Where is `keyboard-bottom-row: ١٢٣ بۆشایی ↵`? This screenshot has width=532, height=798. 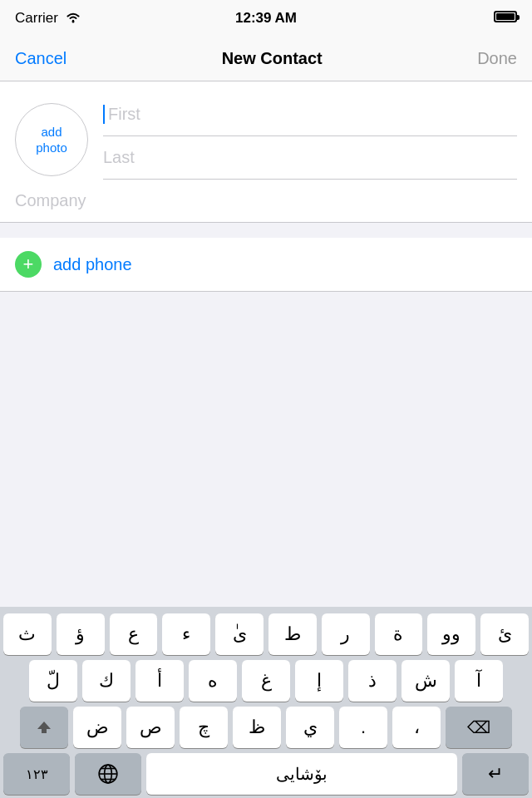
keyboard-bottom-row: ١٢٣ بۆشایی ↵ is located at coordinates (266, 774).